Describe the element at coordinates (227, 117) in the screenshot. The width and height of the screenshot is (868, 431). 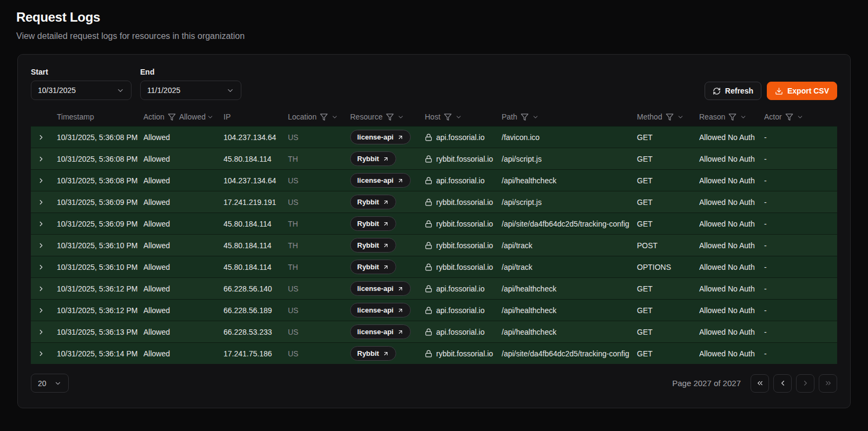
I see `header-ip-label: IP` at that location.